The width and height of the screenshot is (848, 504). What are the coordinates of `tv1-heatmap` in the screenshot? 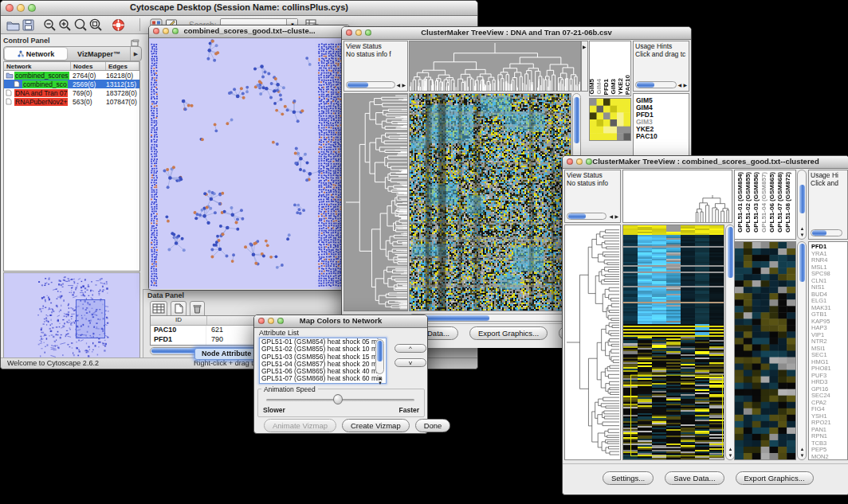 It's located at (490, 202).